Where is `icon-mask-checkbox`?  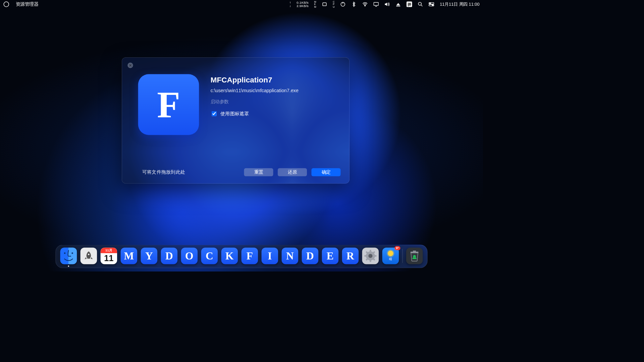 icon-mask-checkbox is located at coordinates (214, 114).